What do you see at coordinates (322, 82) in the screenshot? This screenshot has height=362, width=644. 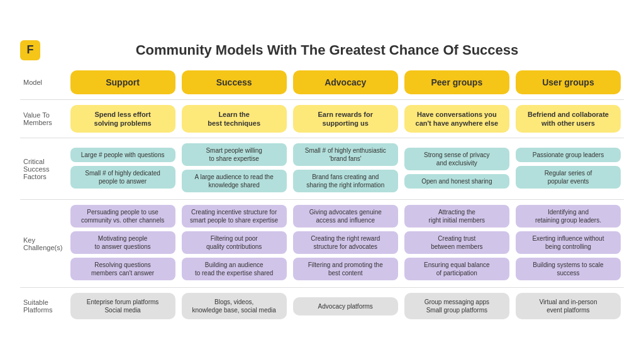 I see `model-row: Model Support Success Advocacy Peer grou…` at bounding box center [322, 82].